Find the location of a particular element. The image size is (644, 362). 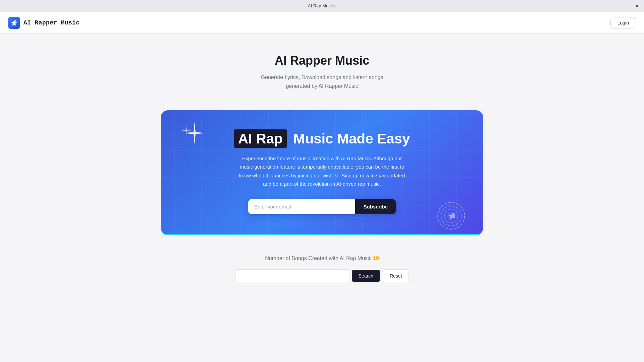

card-content: AI Rap Music Made Easy Experience the fu… is located at coordinates (322, 172).